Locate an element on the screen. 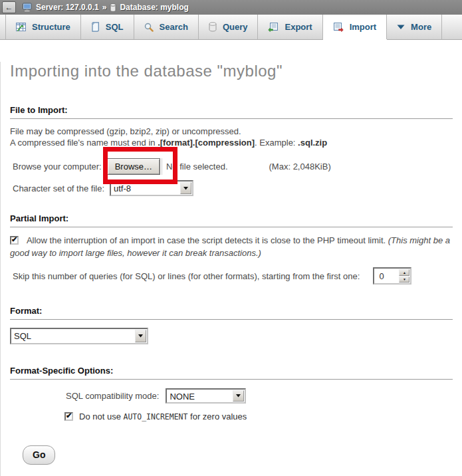  back-button: ← is located at coordinates (9, 7).